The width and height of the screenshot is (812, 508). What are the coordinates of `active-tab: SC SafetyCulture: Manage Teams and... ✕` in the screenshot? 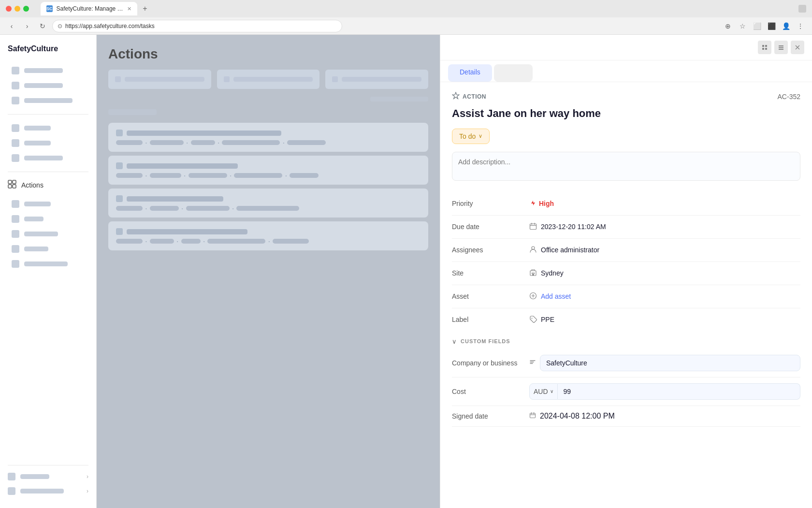 It's located at (89, 9).